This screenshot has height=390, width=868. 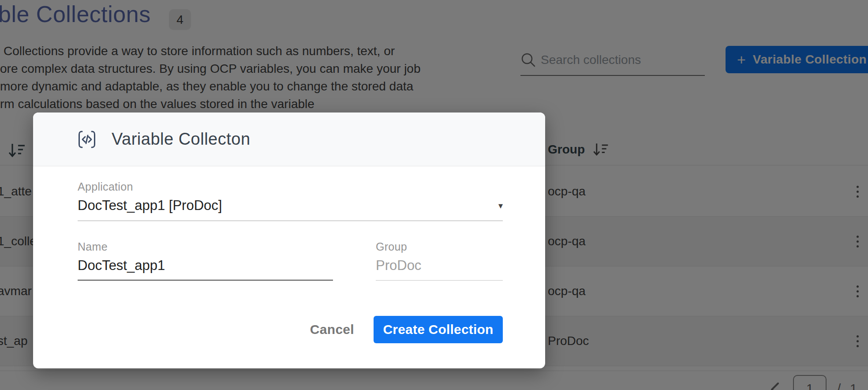 What do you see at coordinates (206, 247) in the screenshot?
I see `name-label: Name` at bounding box center [206, 247].